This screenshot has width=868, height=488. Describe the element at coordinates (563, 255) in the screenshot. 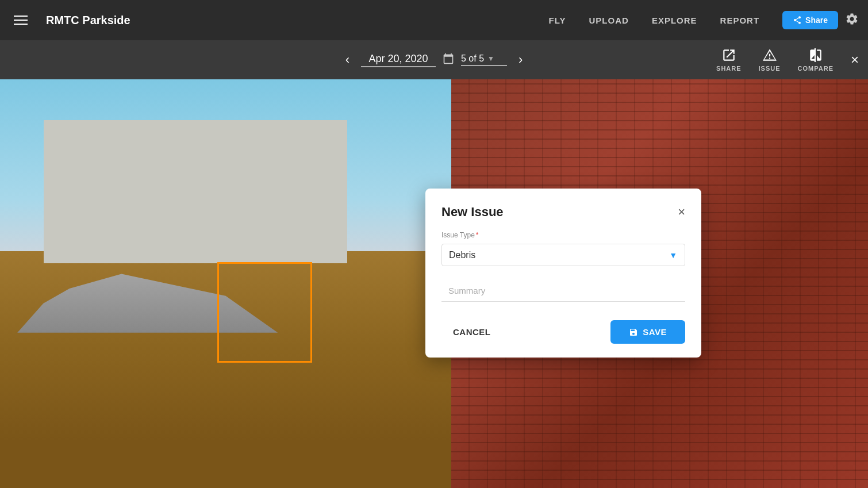

I see `issue-type-field: Debris Structural Damage Graffiti Water …` at that location.